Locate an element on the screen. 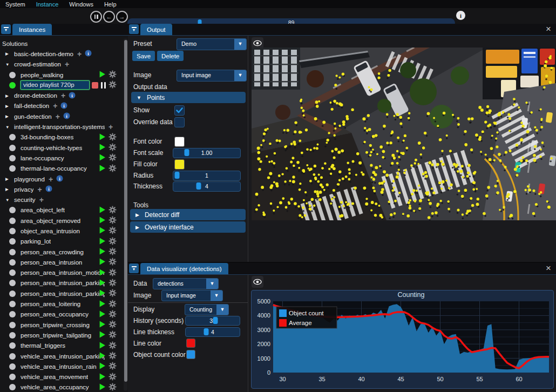  tree-row: counting-vehicle-types is located at coordinates (62, 148).